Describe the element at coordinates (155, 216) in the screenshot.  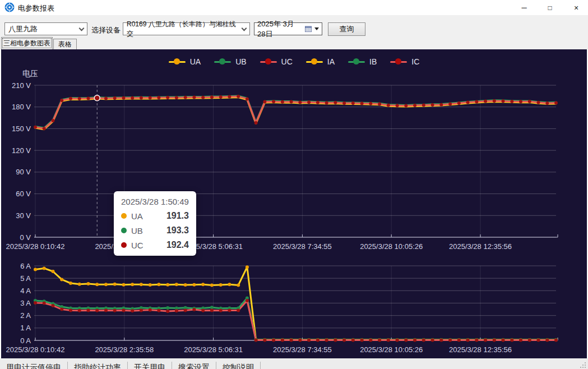
I see `tooltip-row: UA191.3` at that location.